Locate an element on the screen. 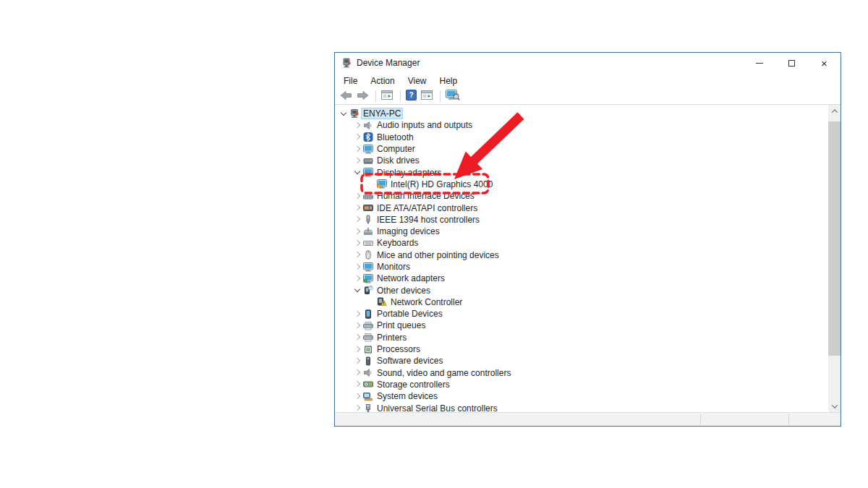 The width and height of the screenshot is (868, 488). tree-item-software-devices: Software devices is located at coordinates (582, 361).